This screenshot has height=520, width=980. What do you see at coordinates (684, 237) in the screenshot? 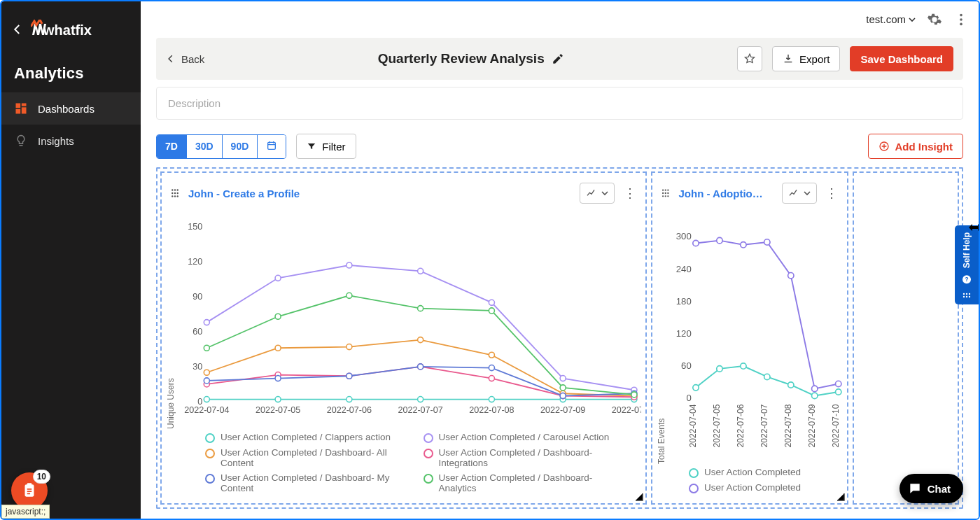
I see `svg-text: 300` at bounding box center [684, 237].